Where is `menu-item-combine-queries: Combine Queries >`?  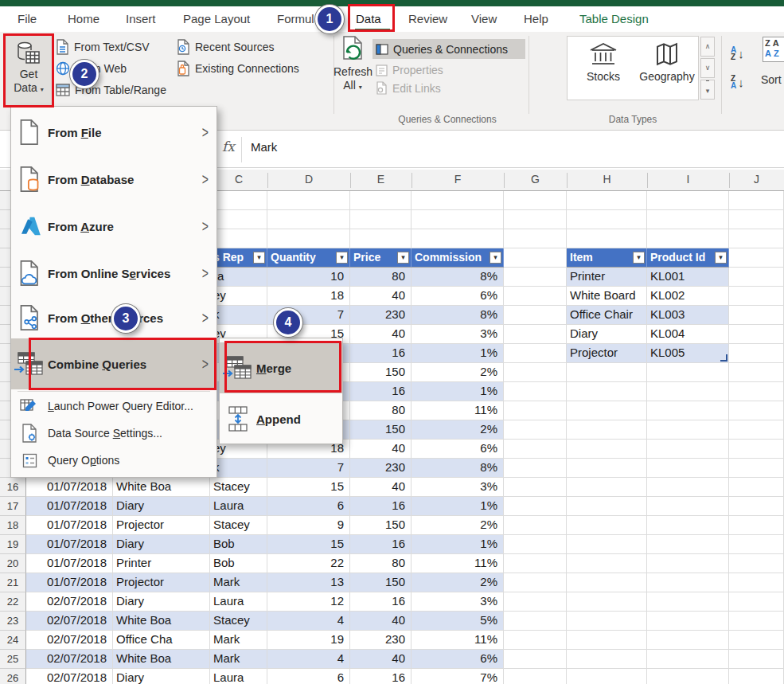 menu-item-combine-queries: Combine Queries > is located at coordinates (114, 364).